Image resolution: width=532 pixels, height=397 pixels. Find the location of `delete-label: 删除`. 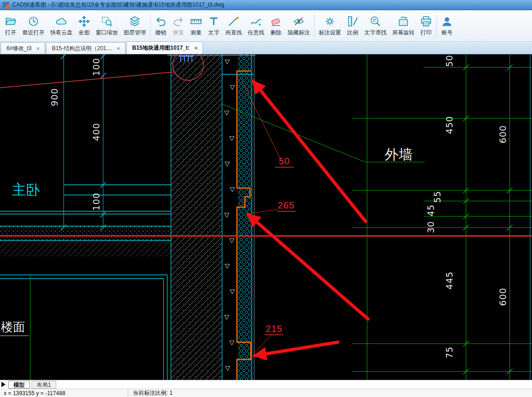

delete-label: 删除 is located at coordinates (276, 33).